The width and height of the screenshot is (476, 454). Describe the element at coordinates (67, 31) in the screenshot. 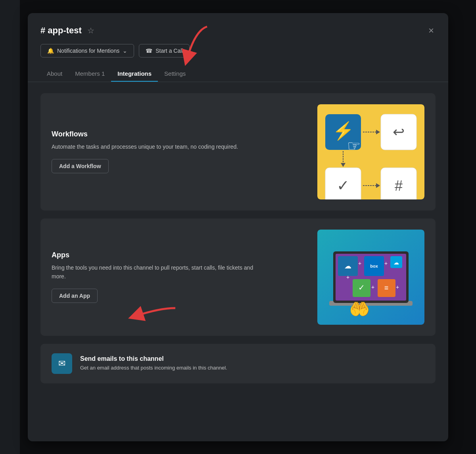

I see `channel-title: # app-test ☆` at that location.